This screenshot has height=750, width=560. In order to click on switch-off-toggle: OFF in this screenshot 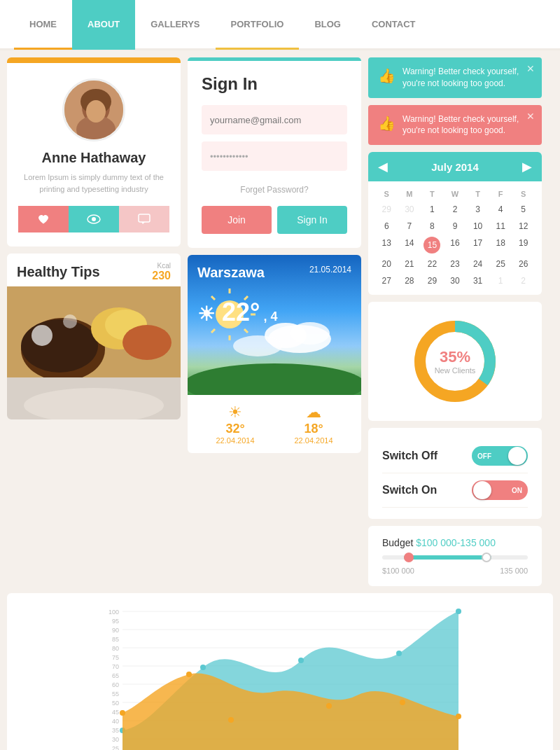, I will do `click(500, 456)`.